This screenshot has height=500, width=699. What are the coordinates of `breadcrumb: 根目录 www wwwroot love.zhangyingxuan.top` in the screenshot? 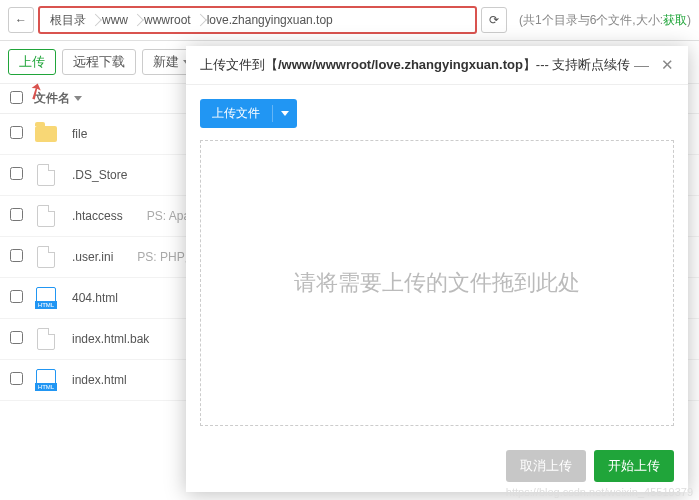 It's located at (258, 20).